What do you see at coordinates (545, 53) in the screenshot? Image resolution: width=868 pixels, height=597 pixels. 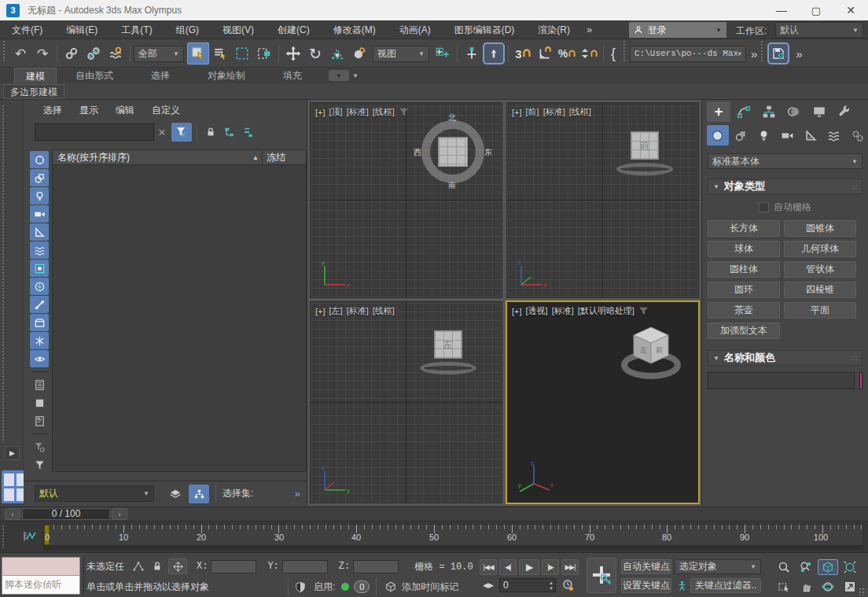 I see `angle-snap-toggle` at bounding box center [545, 53].